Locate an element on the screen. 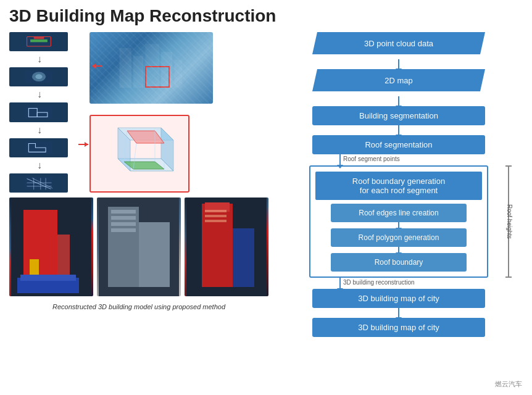 The width and height of the screenshot is (532, 395). svg-text: 3D point cloud data is located at coordinates (399, 43).